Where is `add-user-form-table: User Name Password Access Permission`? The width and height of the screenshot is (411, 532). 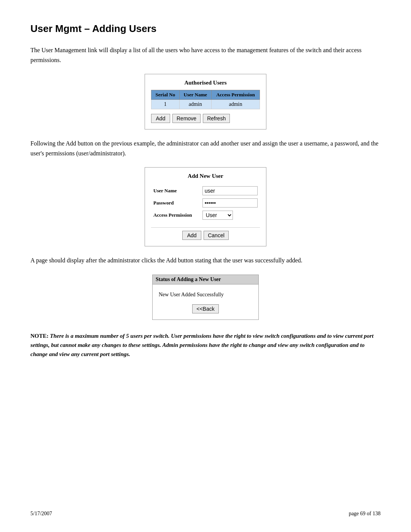 add-user-form-table: User Name Password Access Permission is located at coordinates (206, 203).